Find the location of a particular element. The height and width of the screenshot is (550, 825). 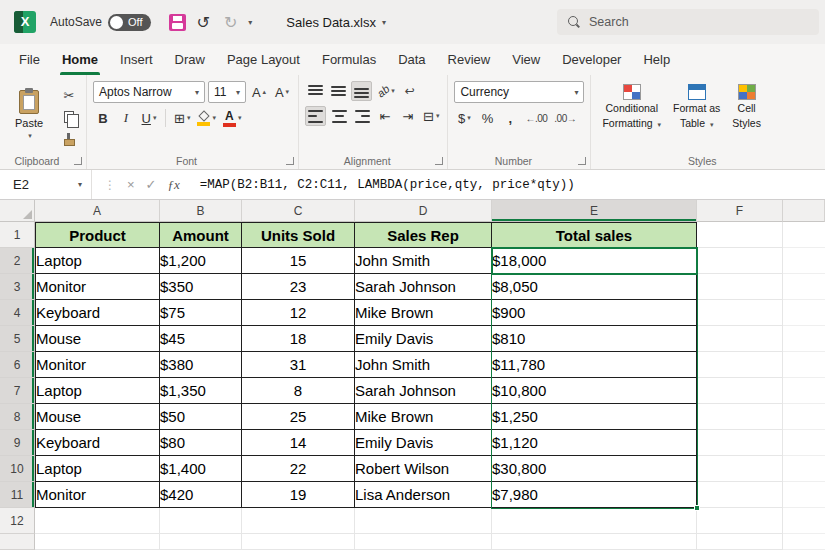

fill-color-button: ▾ is located at coordinates (206, 118).